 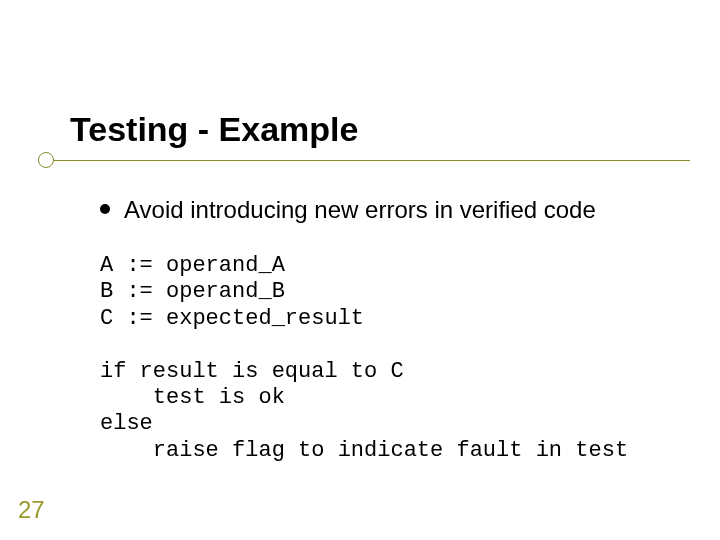 What do you see at coordinates (375, 134) in the screenshot?
I see `title-area: Testing - Example` at bounding box center [375, 134].